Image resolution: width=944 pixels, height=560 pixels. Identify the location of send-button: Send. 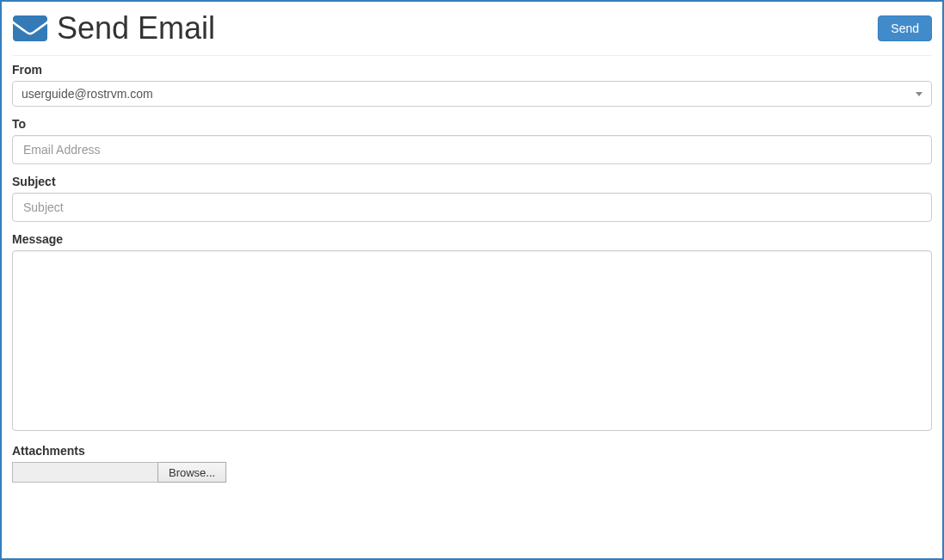
(905, 28).